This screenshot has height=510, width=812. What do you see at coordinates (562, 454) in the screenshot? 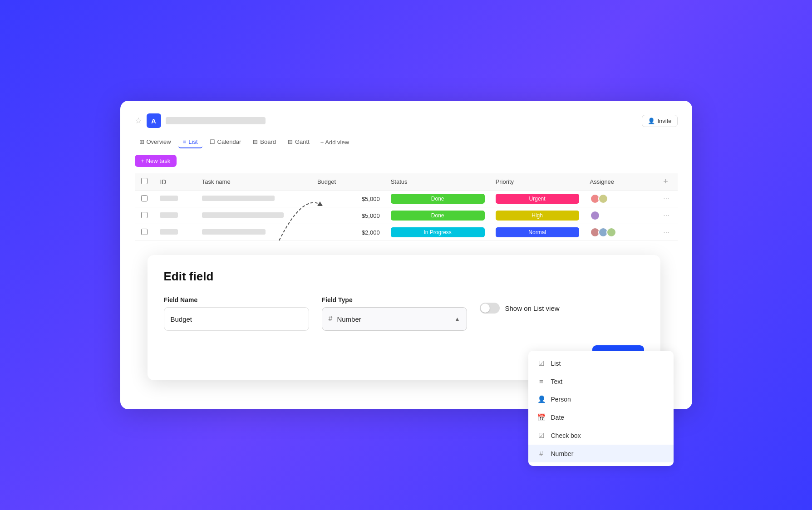
I see `dropdown-label-number: Number` at bounding box center [562, 454].